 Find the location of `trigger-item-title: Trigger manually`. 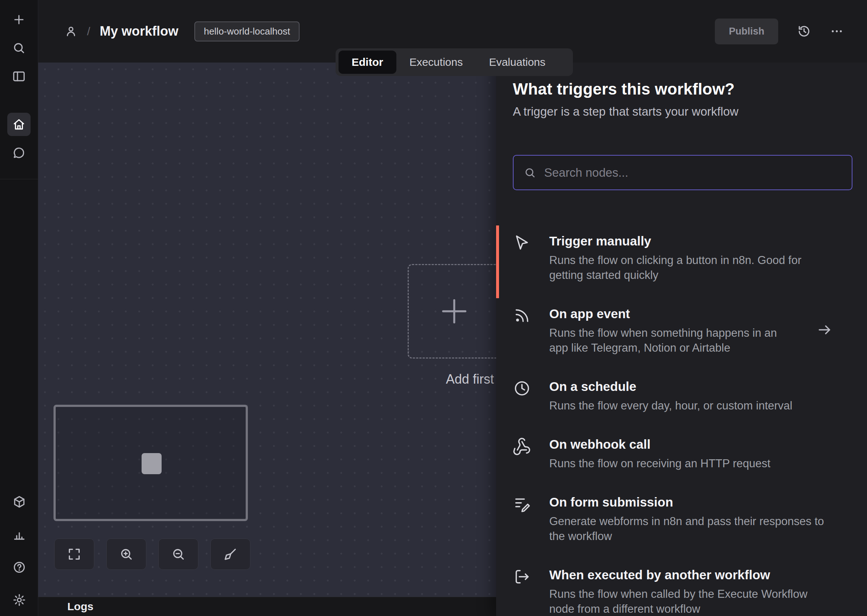

trigger-item-title: Trigger manually is located at coordinates (689, 241).